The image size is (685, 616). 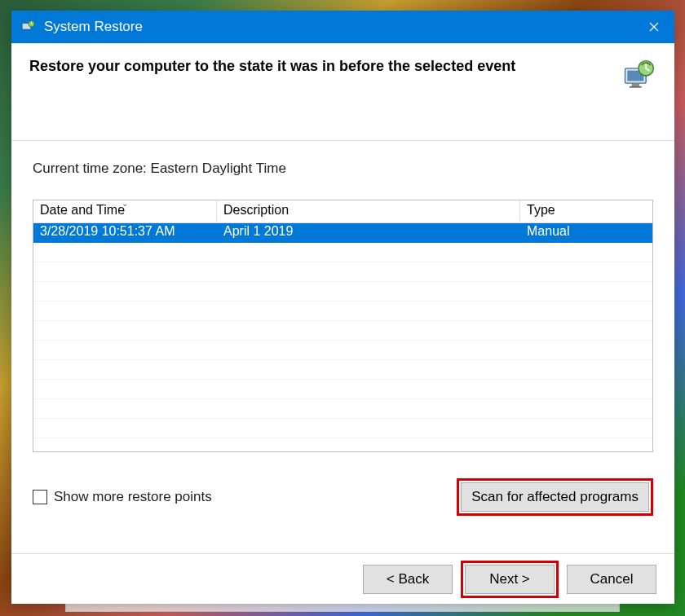 What do you see at coordinates (654, 27) in the screenshot?
I see `close-button` at bounding box center [654, 27].